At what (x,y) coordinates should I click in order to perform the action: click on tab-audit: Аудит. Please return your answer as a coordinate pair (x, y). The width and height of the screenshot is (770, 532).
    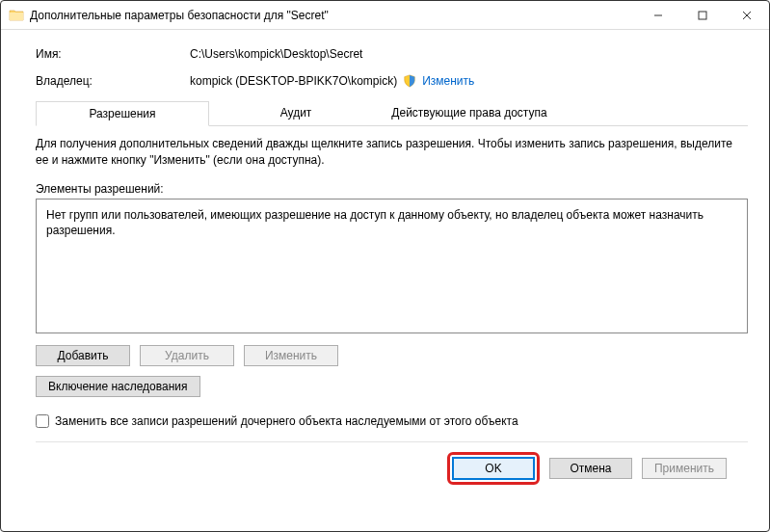
    Looking at the image, I should click on (296, 114).